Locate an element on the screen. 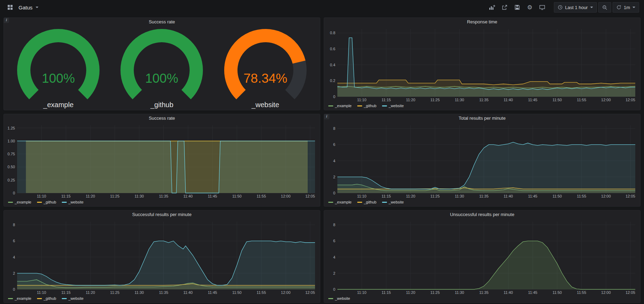 This screenshot has height=304, width=644. total-results-chart: 11:1011:1511:2011:2511:3011:3511:4011:45… is located at coordinates (482, 161).